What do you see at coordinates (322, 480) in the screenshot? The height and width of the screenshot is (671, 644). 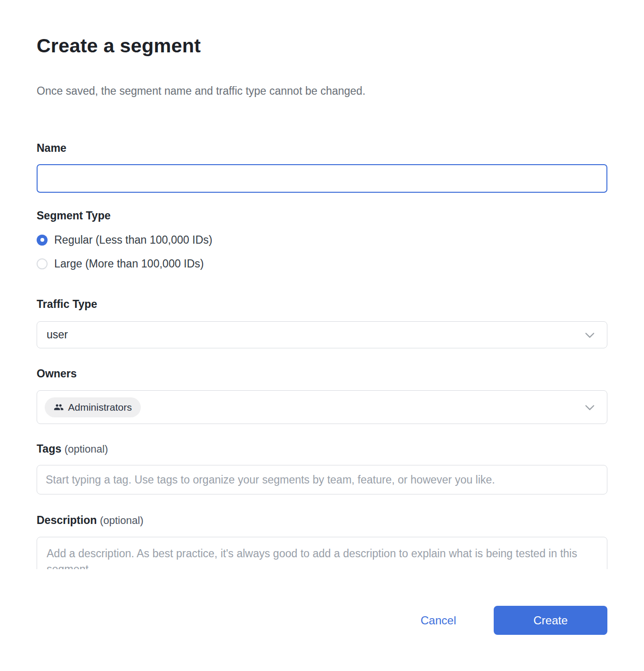 I see `tags-input` at bounding box center [322, 480].